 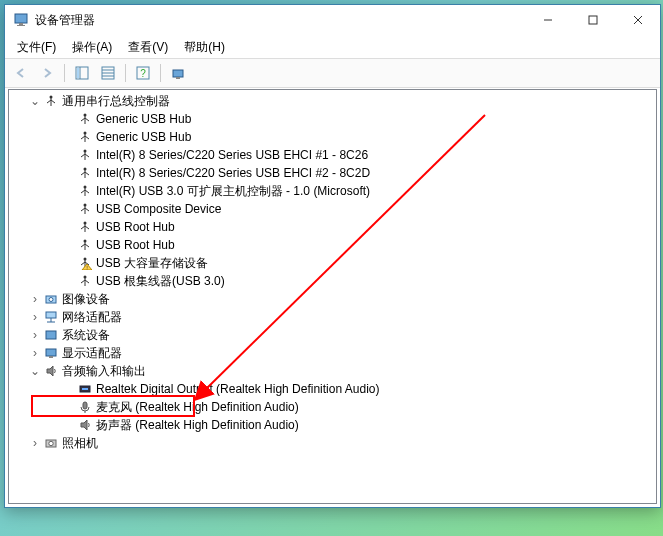 I want to click on display-icon, so click(x=51, y=353).